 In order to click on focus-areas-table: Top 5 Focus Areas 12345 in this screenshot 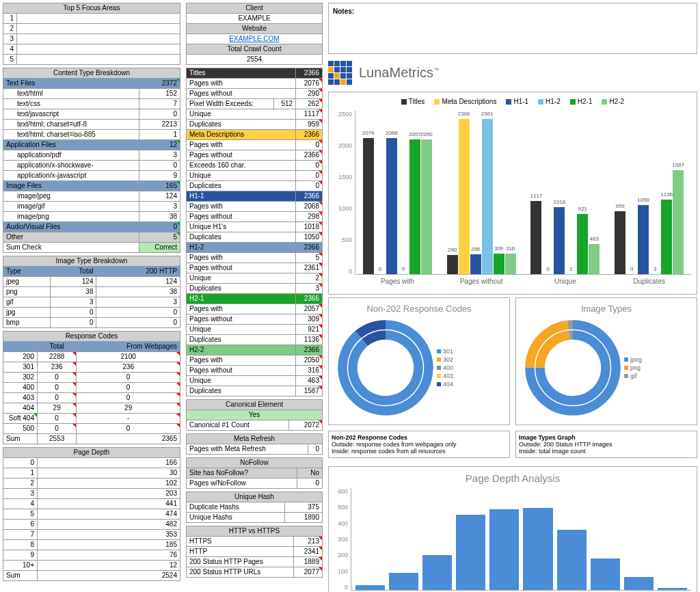, I will do `click(92, 34)`.